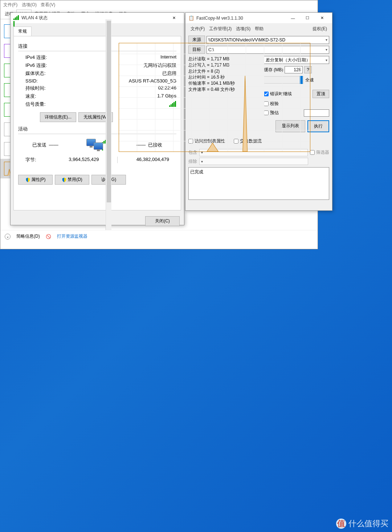 The width and height of the screenshot is (392, 532). Describe the element at coordinates (40, 160) in the screenshot. I see `bytes-label: 字节:` at that location.